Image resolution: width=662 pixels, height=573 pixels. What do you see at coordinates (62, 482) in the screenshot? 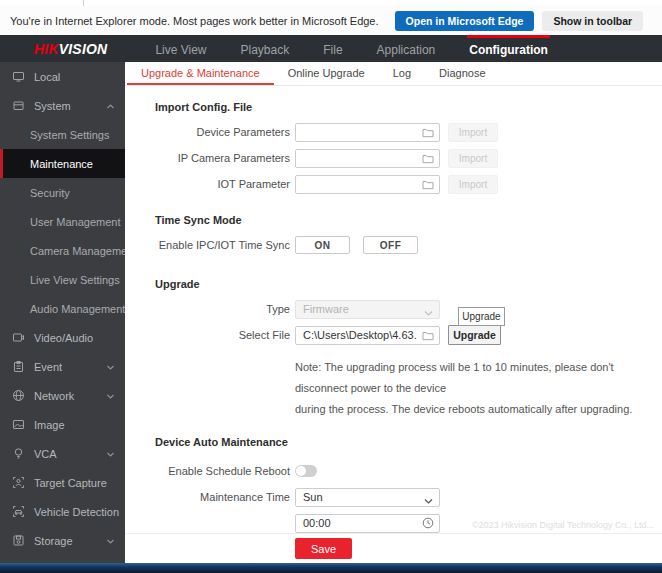
I see `sidebar-item-target-capture: Target Capture` at bounding box center [62, 482].